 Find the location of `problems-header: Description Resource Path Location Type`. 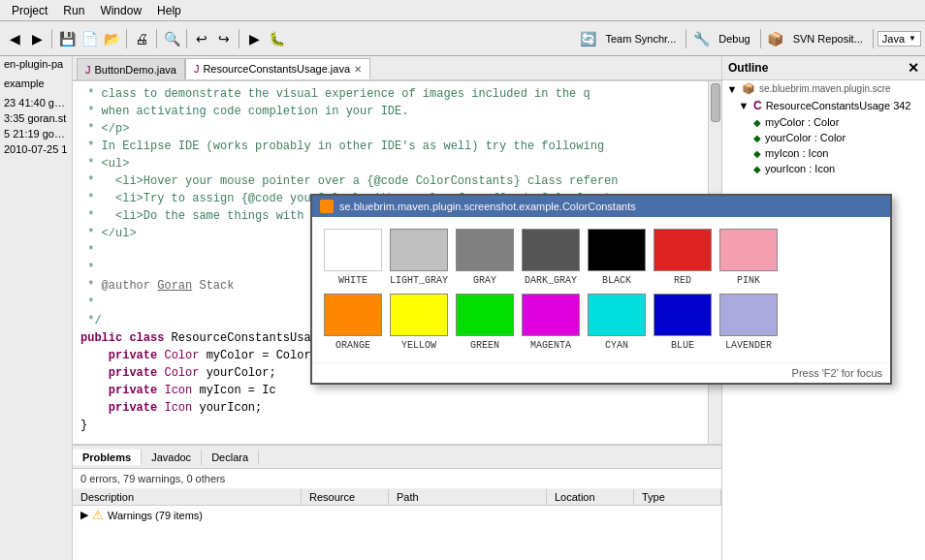

problems-header: Description Resource Path Location Type is located at coordinates (398, 498).